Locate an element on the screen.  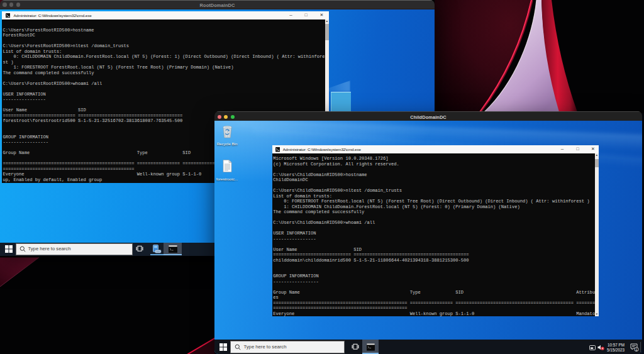
svg-text: 1 is located at coordinates (636, 350).